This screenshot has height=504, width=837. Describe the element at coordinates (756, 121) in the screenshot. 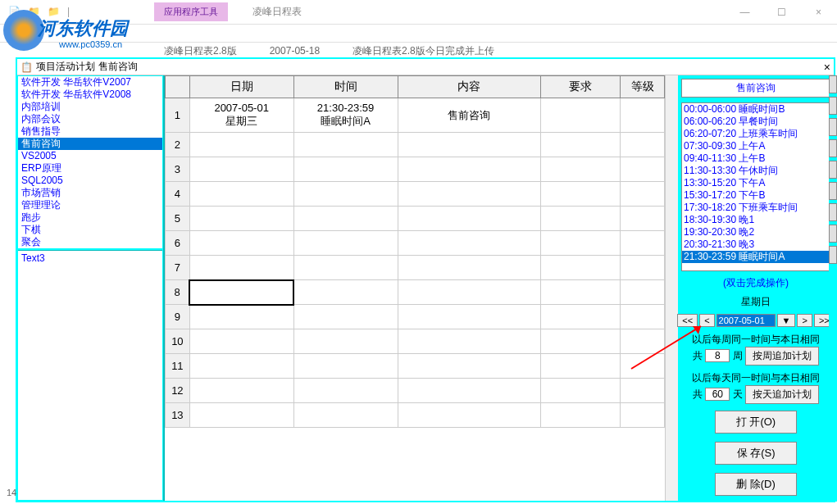

I see `time-slot-item: 06:00-06:20 早餐时间` at that location.